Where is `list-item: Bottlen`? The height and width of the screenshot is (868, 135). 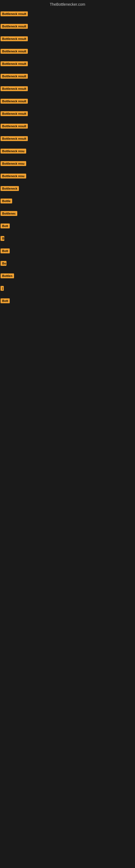
list-item: Bottlen is located at coordinates (68, 276).